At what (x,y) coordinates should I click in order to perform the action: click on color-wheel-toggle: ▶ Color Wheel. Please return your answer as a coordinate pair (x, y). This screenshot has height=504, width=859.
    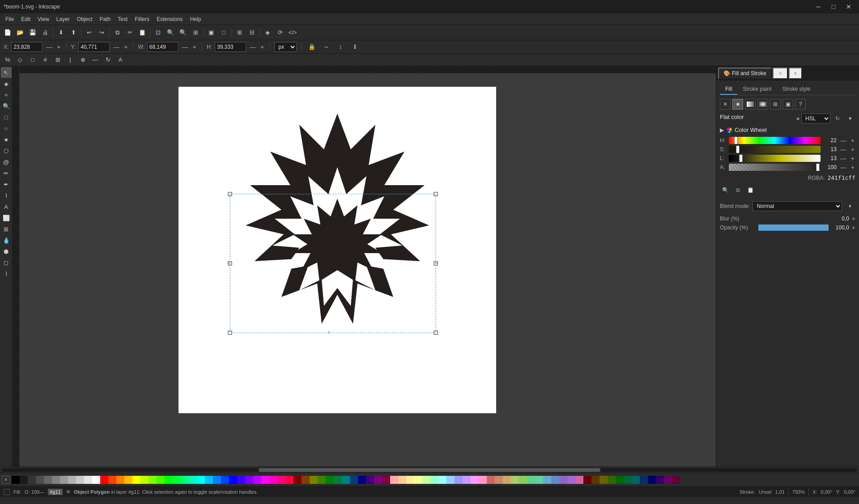
    Looking at the image, I should click on (787, 130).